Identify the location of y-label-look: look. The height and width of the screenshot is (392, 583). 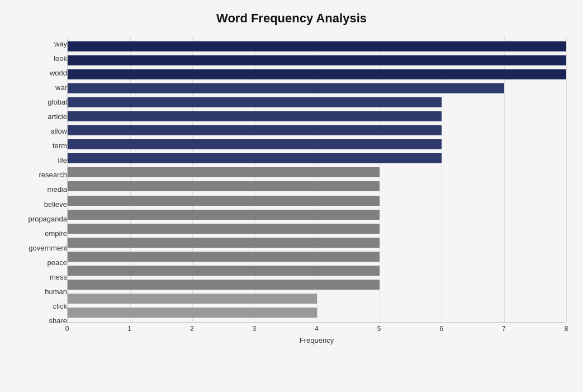
(60, 59).